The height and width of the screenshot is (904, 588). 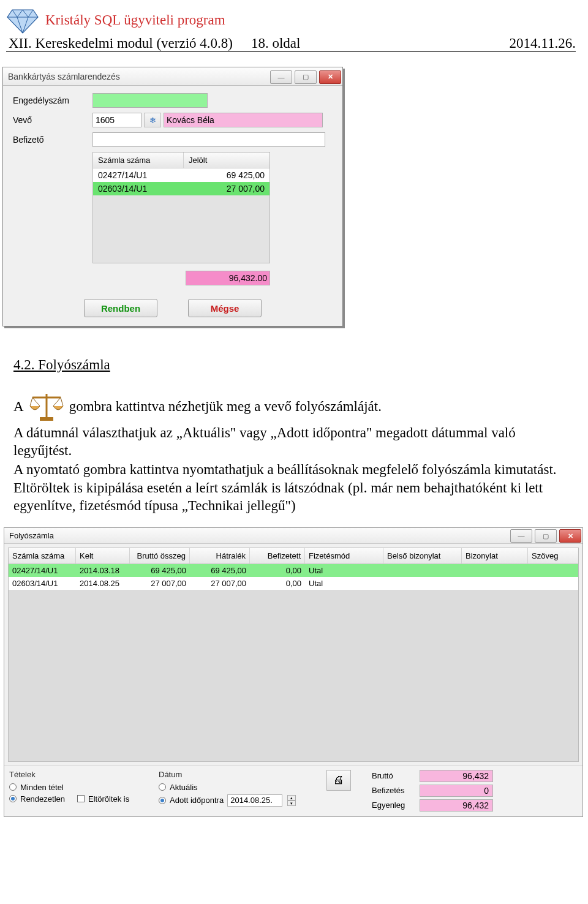 What do you see at coordinates (293, 583) in the screenshot?
I see `grid-row: 02603/14/U1 2014.08.25 27 007,00 27 007,…` at bounding box center [293, 583].